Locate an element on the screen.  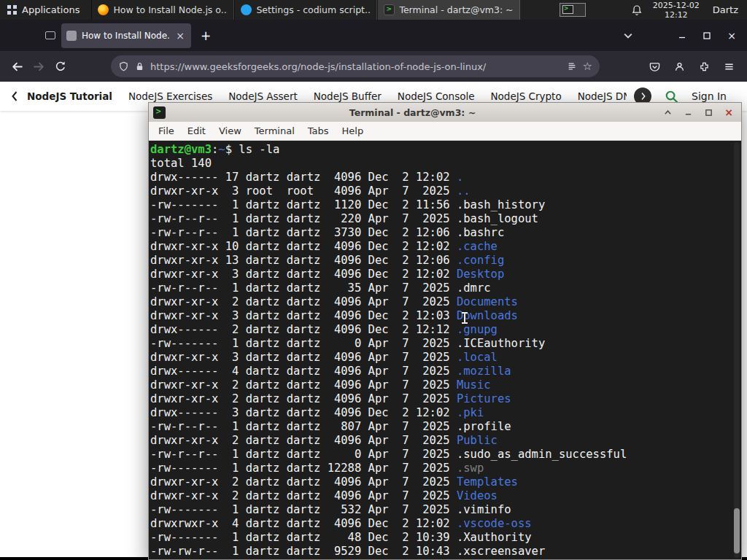
hamburger-menu-icon is located at coordinates (729, 66).